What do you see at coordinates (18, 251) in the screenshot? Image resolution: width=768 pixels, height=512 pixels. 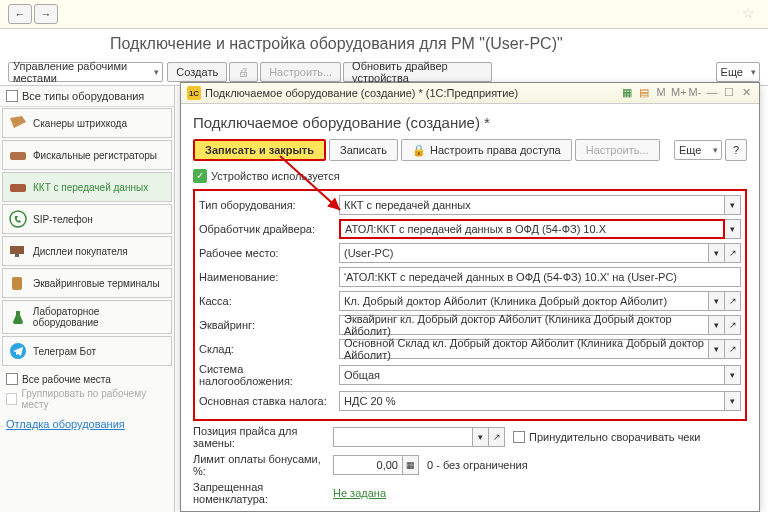 I see `display-icon` at bounding box center [18, 251].